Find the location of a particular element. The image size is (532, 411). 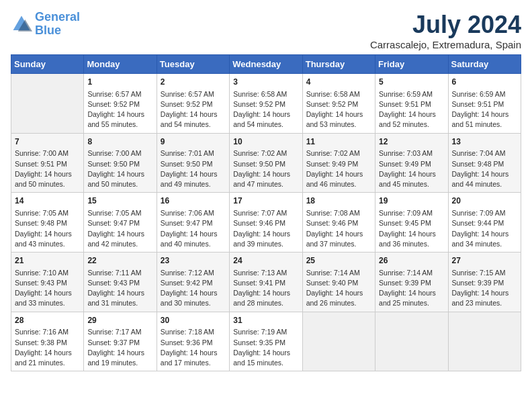

header: General Blue July 2024 Carrascalejo, Ext… is located at coordinates (266, 31).